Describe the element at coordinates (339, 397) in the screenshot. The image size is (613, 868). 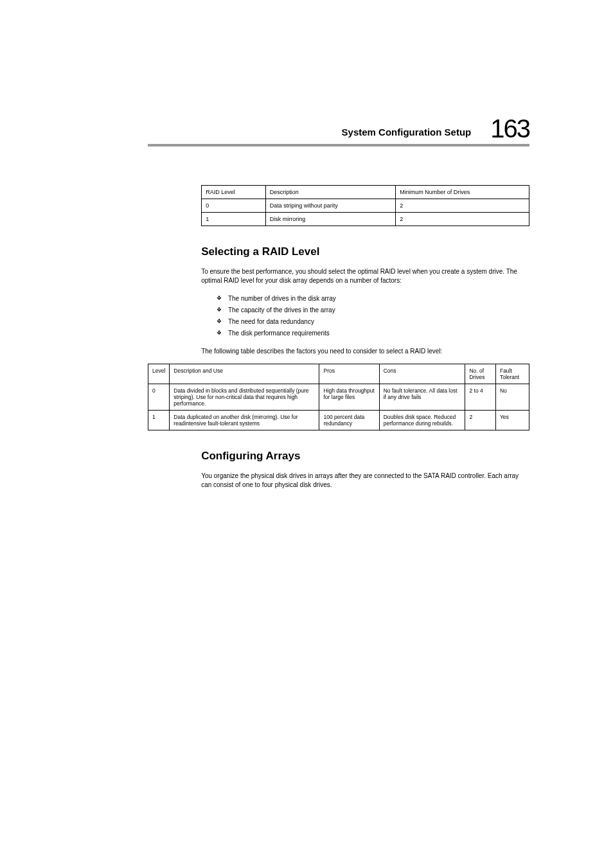
I see `table-row: 0 Data divided in blocks and distributed…` at that location.